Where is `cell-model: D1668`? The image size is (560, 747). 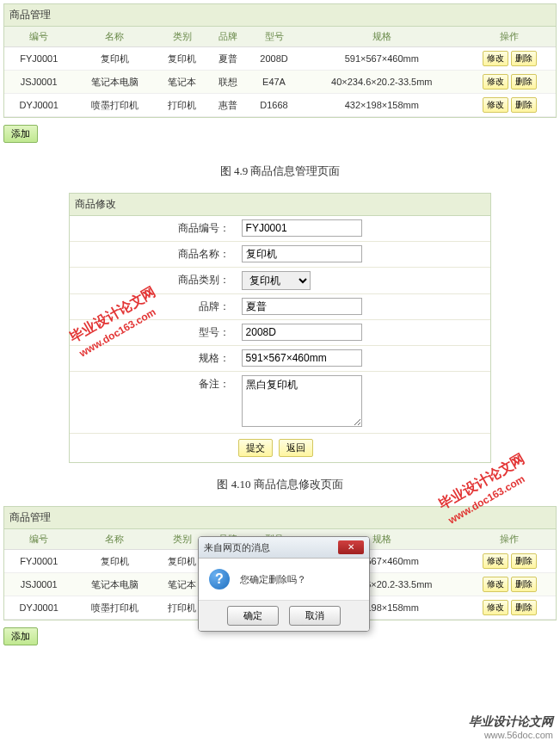
cell-model: D1668 is located at coordinates (274, 105).